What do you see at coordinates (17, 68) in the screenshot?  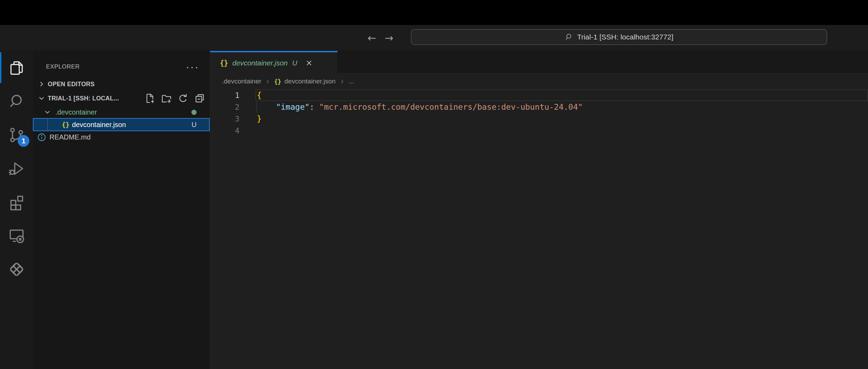 I see `files-icon` at bounding box center [17, 68].